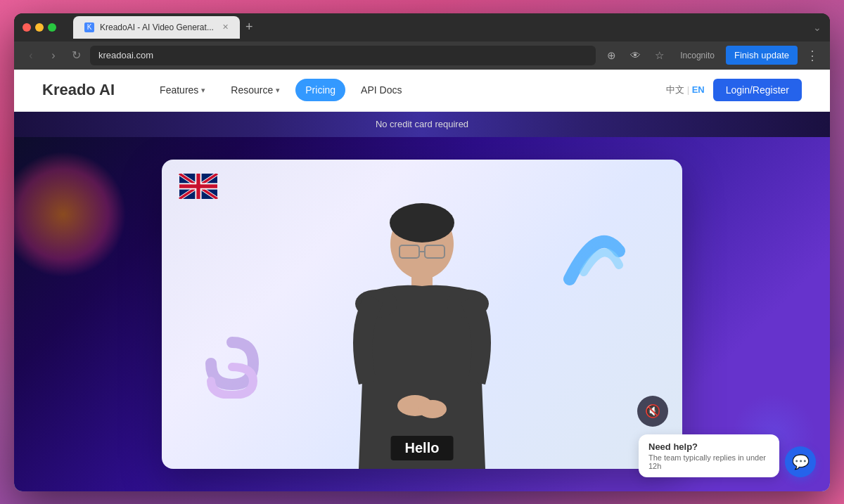 The image size is (844, 504). What do you see at coordinates (89, 27) in the screenshot?
I see `tab-favicon: K` at bounding box center [89, 27].